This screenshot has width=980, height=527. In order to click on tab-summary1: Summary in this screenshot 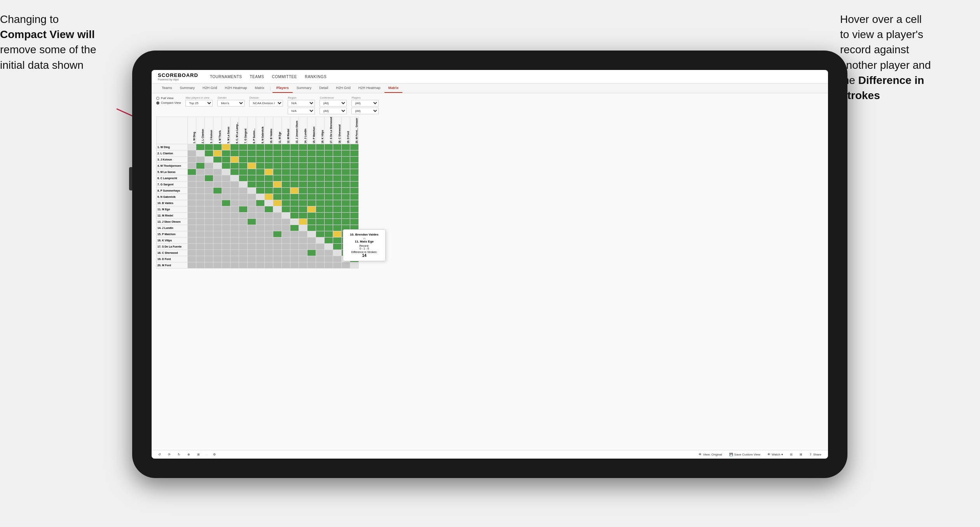, I will do `click(187, 88)`.